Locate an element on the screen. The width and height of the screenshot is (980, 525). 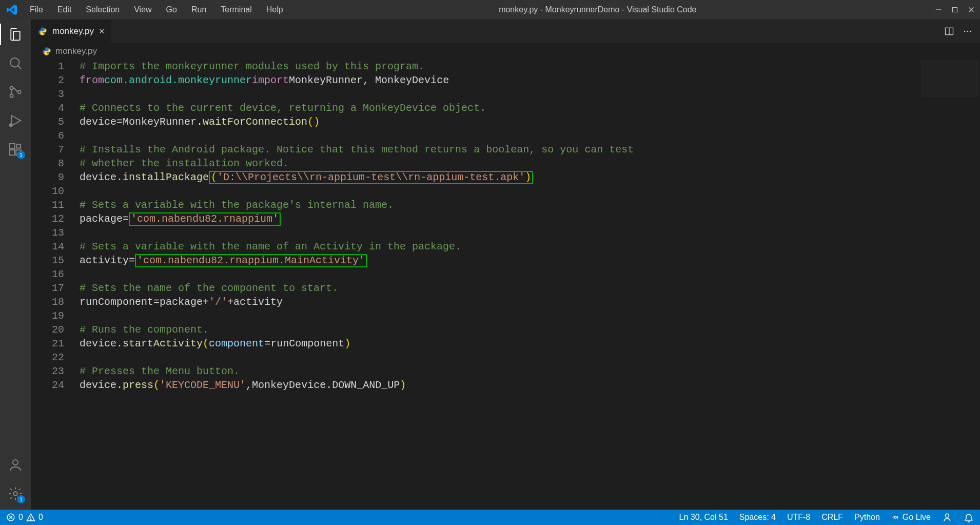
accounts-icon is located at coordinates (15, 465).